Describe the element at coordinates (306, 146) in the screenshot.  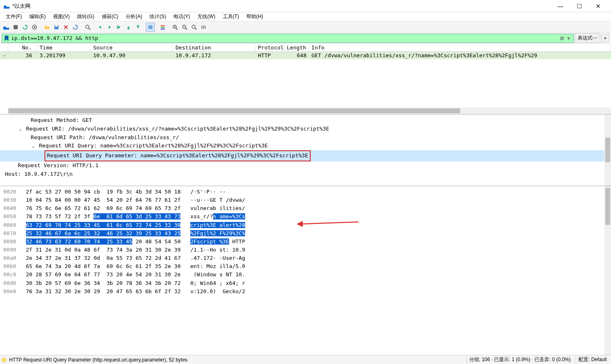
I see `detail-uri-query: ⌄ Request URI Query: name=%3Cscript%3Eal…` at that location.